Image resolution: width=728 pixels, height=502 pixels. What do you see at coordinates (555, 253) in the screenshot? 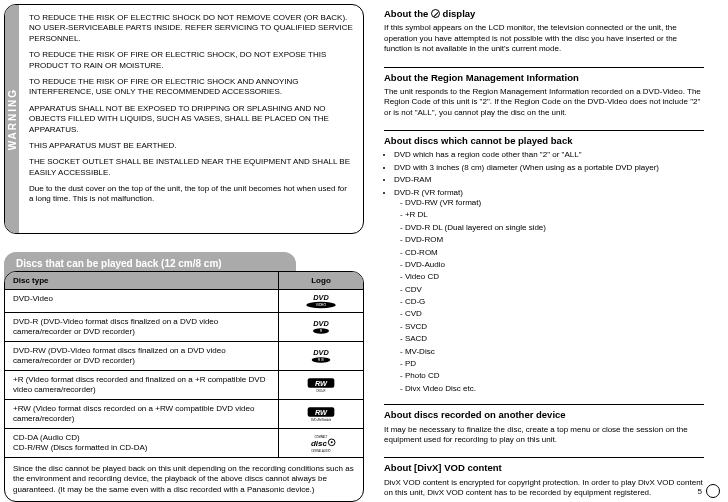
I see `list-item: CD-ROM` at bounding box center [555, 253].